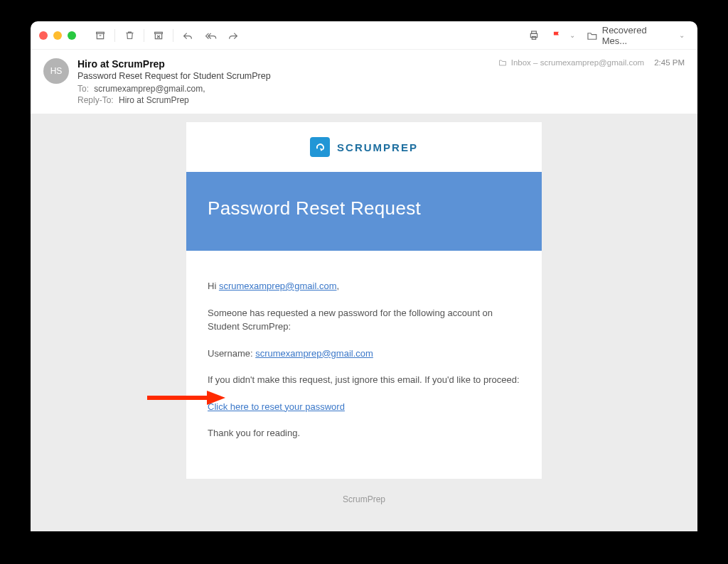 The height and width of the screenshot is (564, 728). I want to click on mail-header: HS Hiro at ScrumPrep Password Reset Requ…, so click(364, 82).